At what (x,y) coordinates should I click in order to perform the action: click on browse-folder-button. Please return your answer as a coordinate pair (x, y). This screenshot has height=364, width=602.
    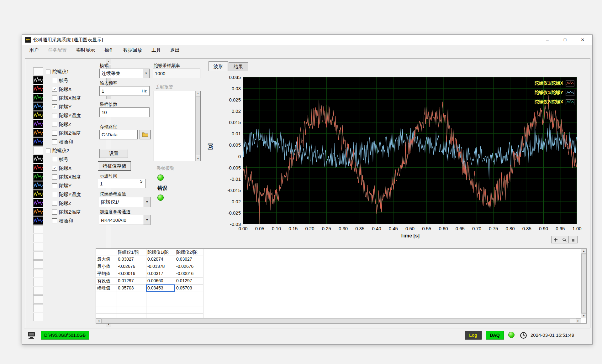
    Looking at the image, I should click on (145, 135).